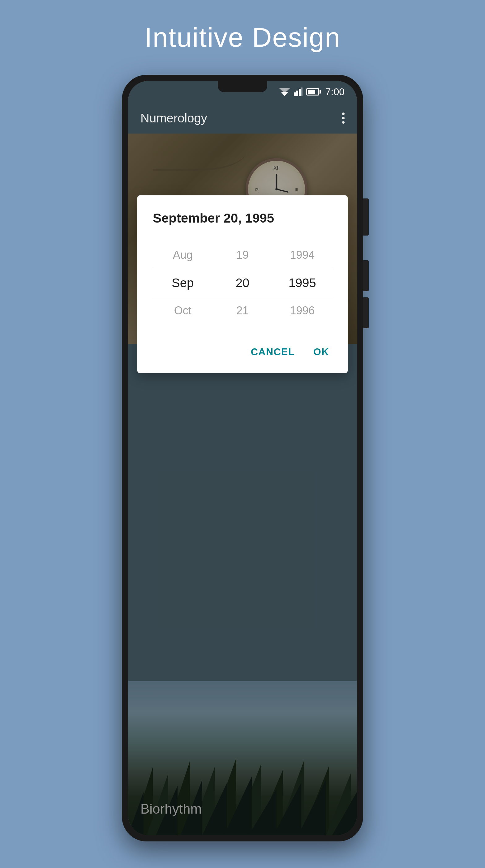 This screenshot has height=868, width=485. Describe the element at coordinates (242, 86) in the screenshot. I see `phone-notch` at that location.